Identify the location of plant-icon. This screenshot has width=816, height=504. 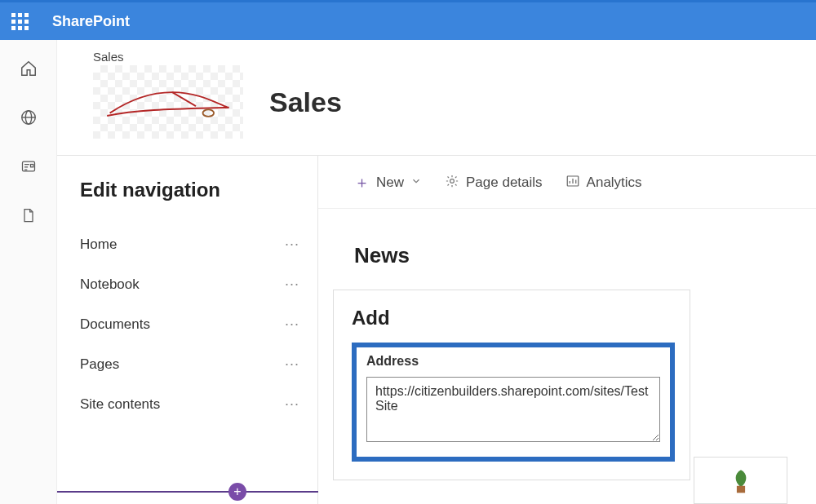
(741, 480).